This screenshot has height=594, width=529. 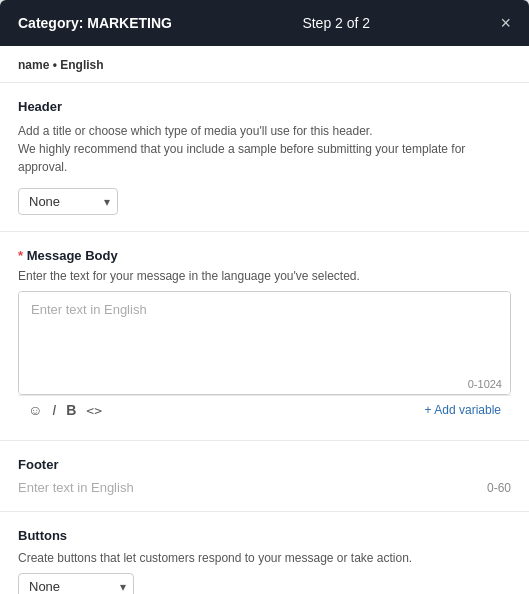 What do you see at coordinates (71, 410) in the screenshot?
I see `bold-icon: B` at bounding box center [71, 410].